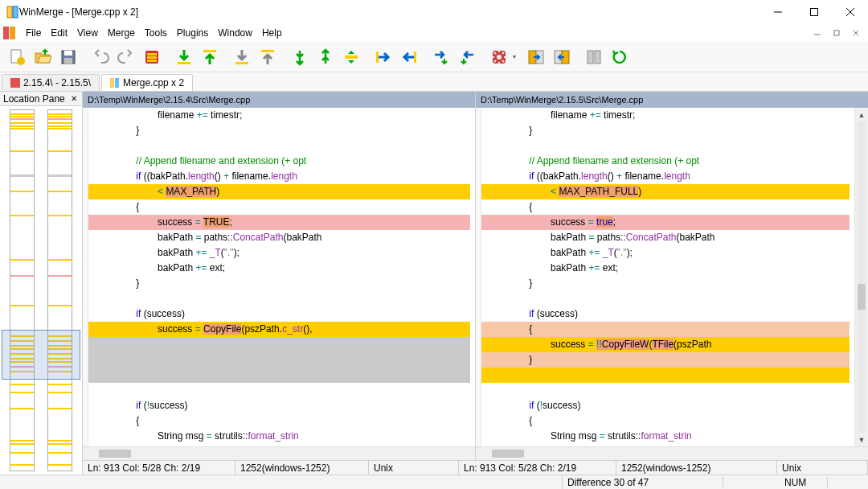 Image resolution: width=868 pixels, height=489 pixels. Describe the element at coordinates (850, 12) in the screenshot. I see `close-button` at that location.